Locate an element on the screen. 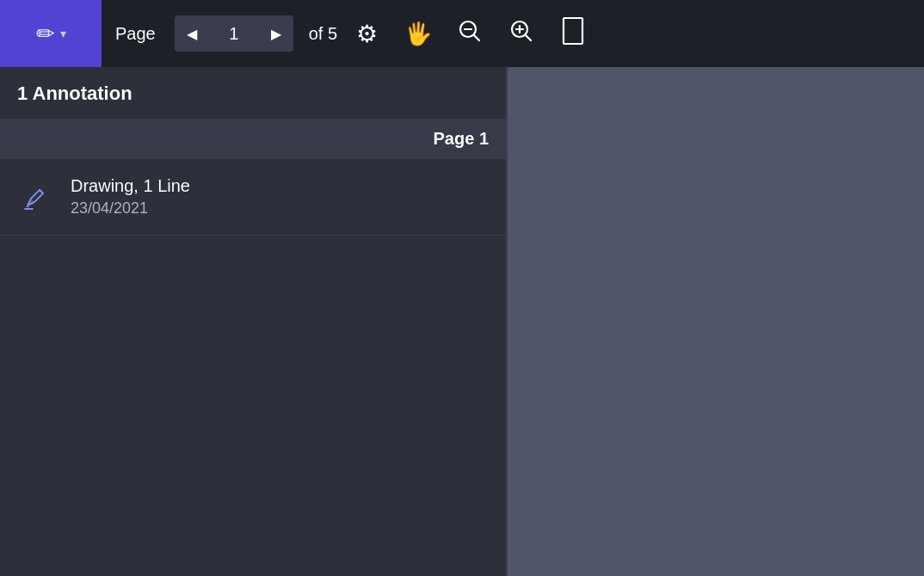  sidebar-title: 1 Annotation is located at coordinates (75, 93).